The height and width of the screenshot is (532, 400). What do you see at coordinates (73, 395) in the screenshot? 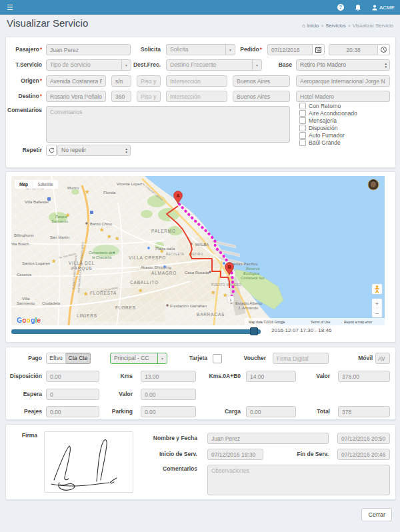
I see `espera-input` at bounding box center [73, 395].